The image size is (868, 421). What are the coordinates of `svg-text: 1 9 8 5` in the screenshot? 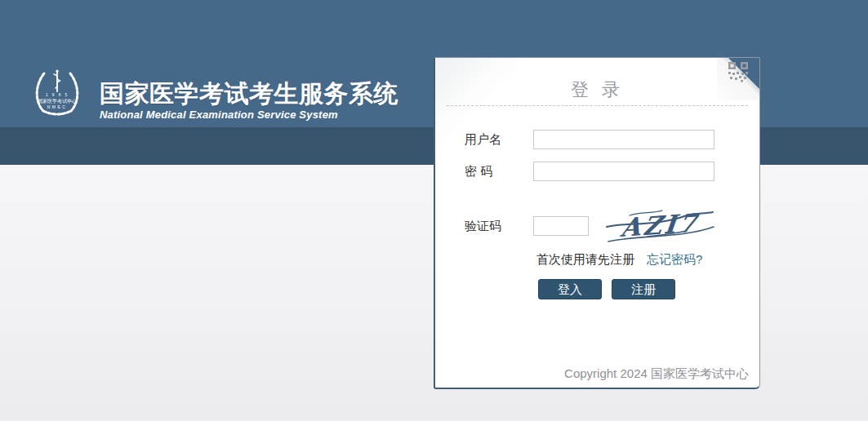 It's located at (57, 95).